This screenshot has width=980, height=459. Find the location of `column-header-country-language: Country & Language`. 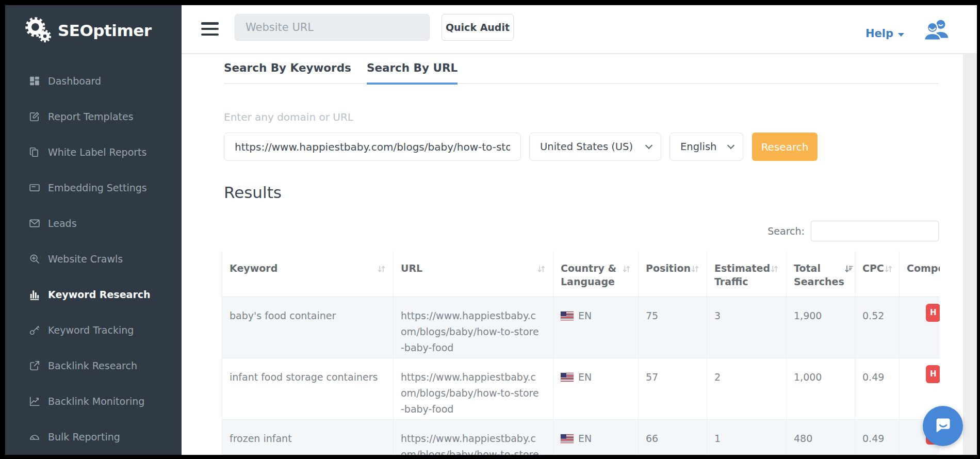

column-header-country-language: Country & Language is located at coordinates (596, 274).